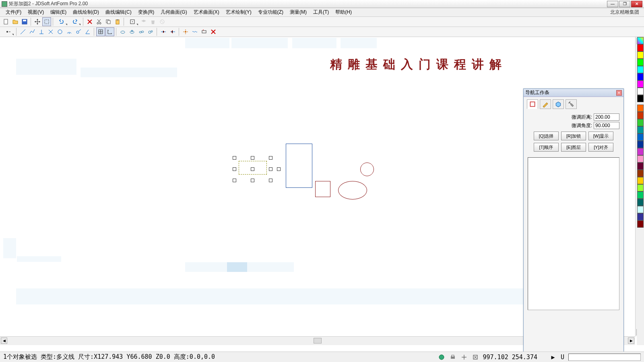 This screenshot has width=644, height=362. I want to click on nav-close-button: ✕, so click(619, 93).